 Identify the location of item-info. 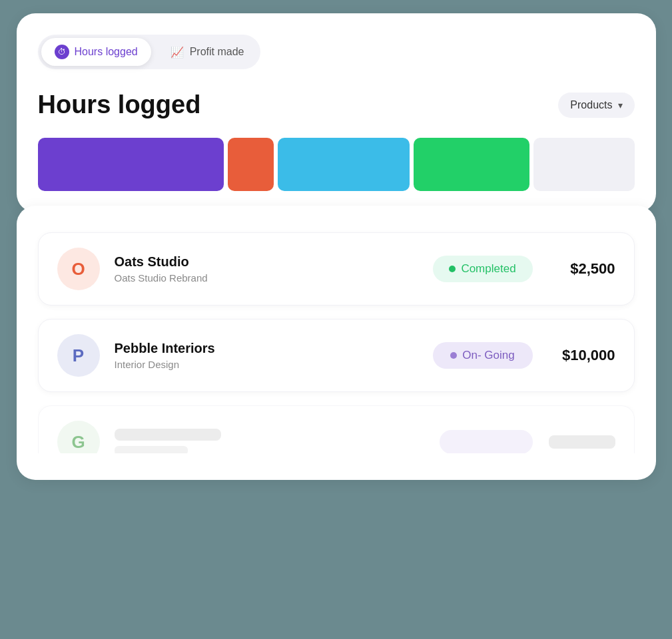
(269, 441).